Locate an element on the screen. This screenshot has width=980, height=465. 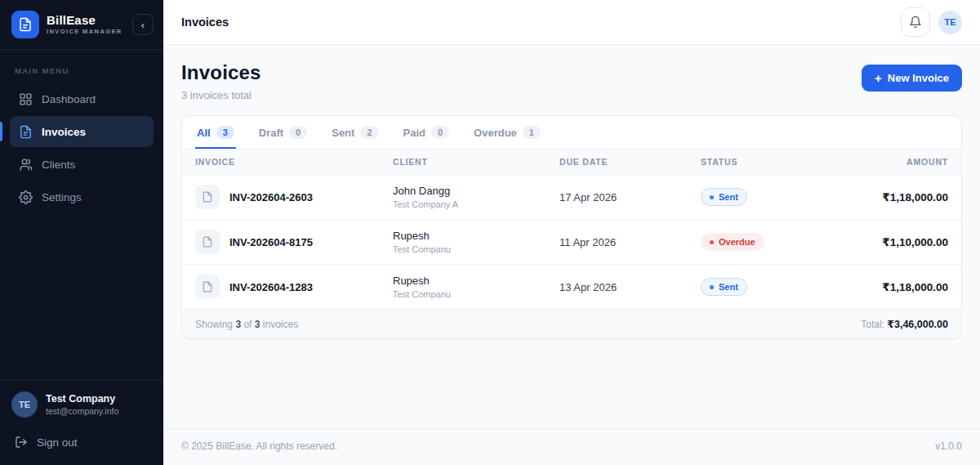
brand: BillEase INVOICE MANAGER is located at coordinates (86, 25).